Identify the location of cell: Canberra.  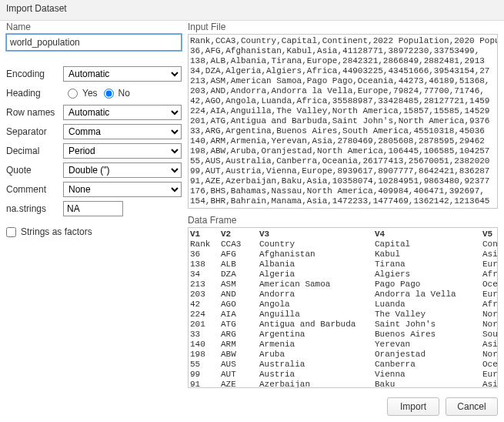
(429, 365).